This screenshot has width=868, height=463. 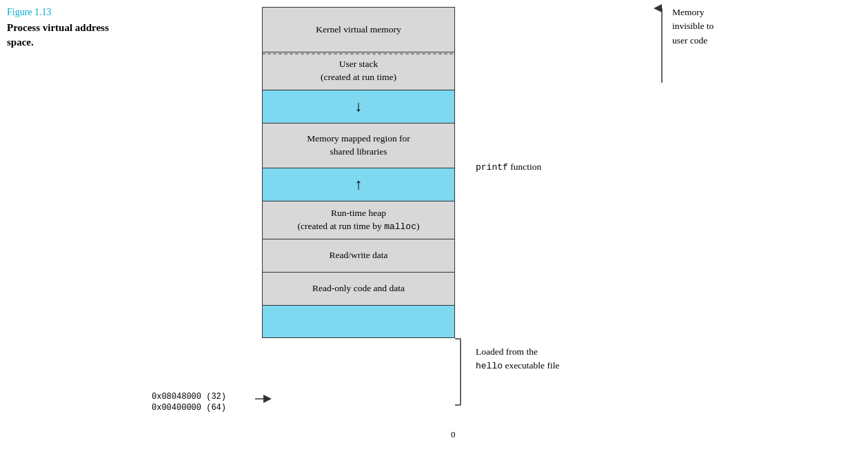 What do you see at coordinates (489, 366) in the screenshot?
I see `annotation-loaded-line2: hello` at bounding box center [489, 366].